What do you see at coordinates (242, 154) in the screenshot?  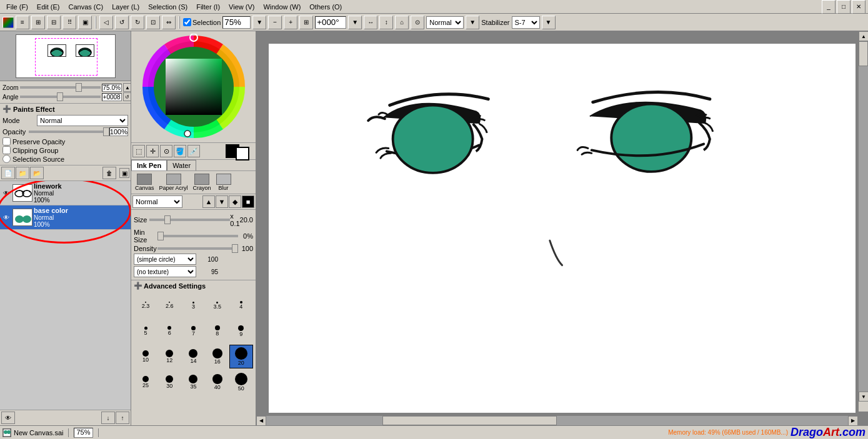 I see `background-color` at bounding box center [242, 154].